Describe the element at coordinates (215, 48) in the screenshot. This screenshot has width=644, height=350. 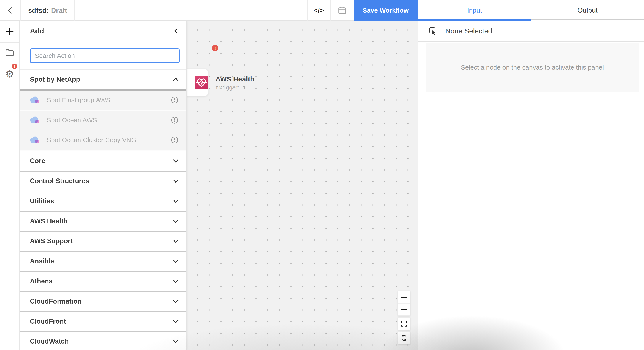
I see `node-error-badge: !` at that location.